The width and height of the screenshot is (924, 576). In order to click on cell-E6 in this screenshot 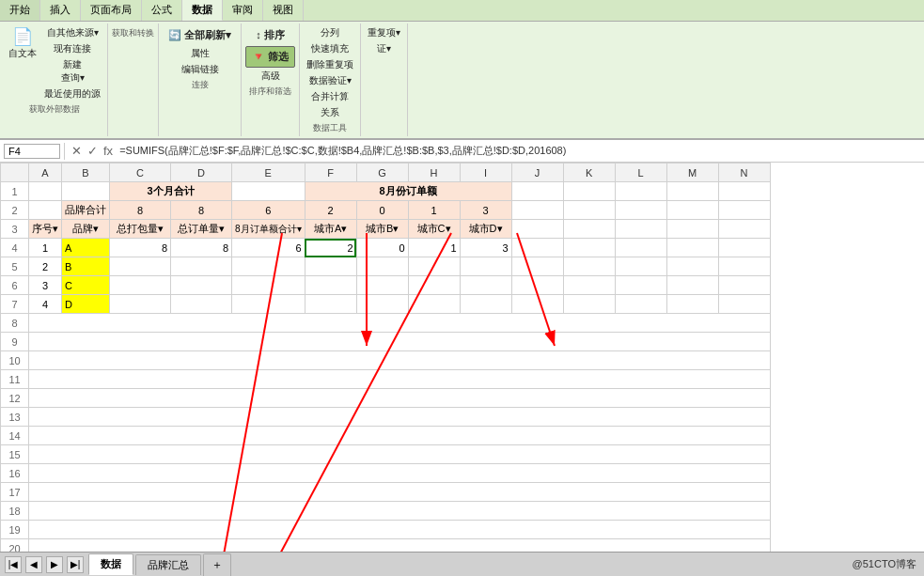, I will do `click(269, 286)`.